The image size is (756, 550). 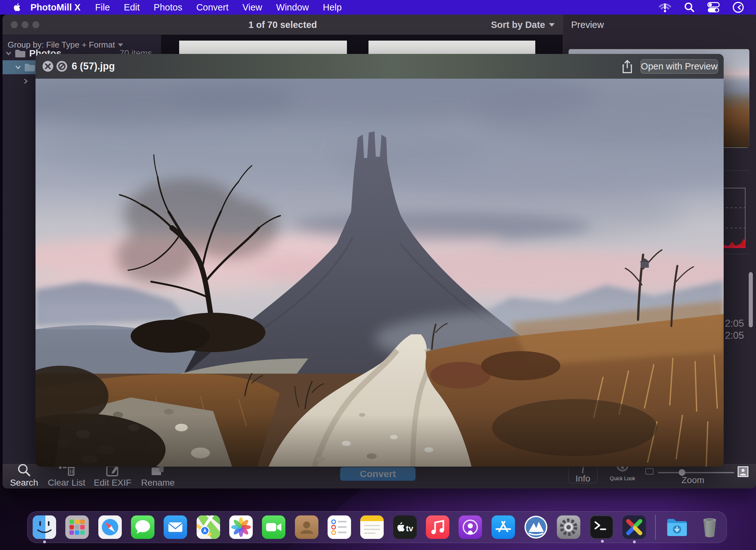 What do you see at coordinates (583, 479) in the screenshot?
I see `info-label: Info` at bounding box center [583, 479].